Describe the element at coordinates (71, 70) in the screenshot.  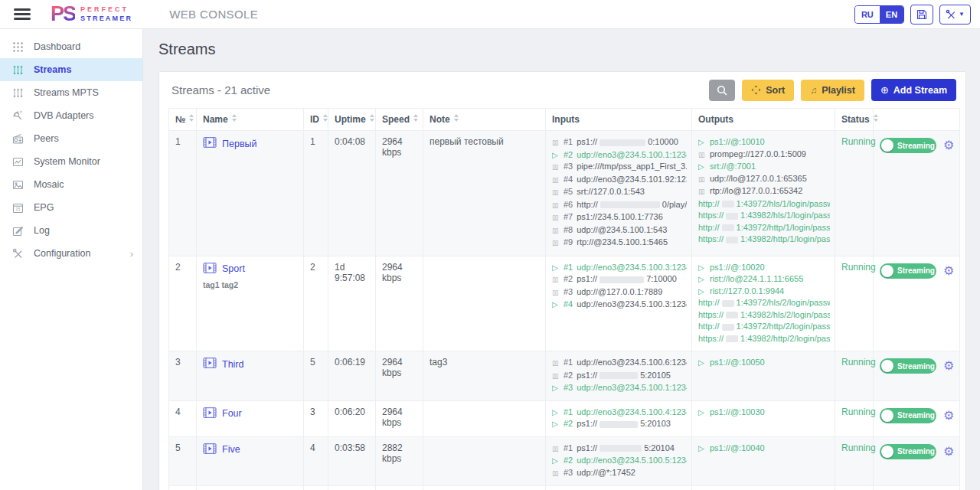
I see `sidebar-item-streams: Streams` at that location.